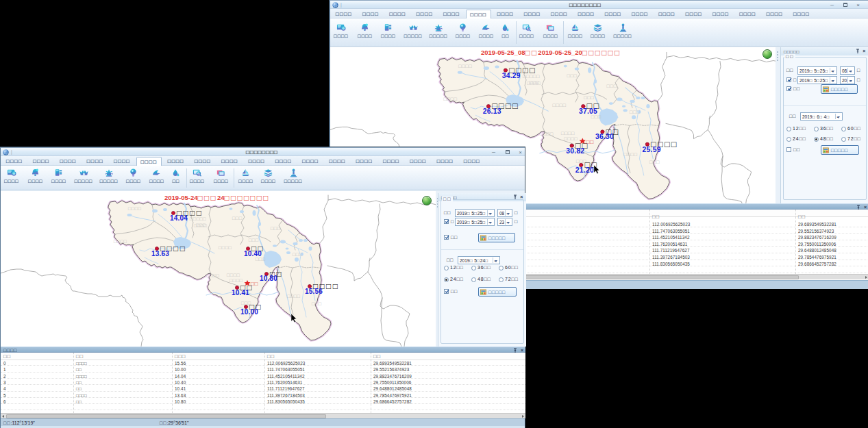 Image resolution: width=868 pixels, height=428 pixels. I want to click on svg-text: 10.00, so click(249, 312).